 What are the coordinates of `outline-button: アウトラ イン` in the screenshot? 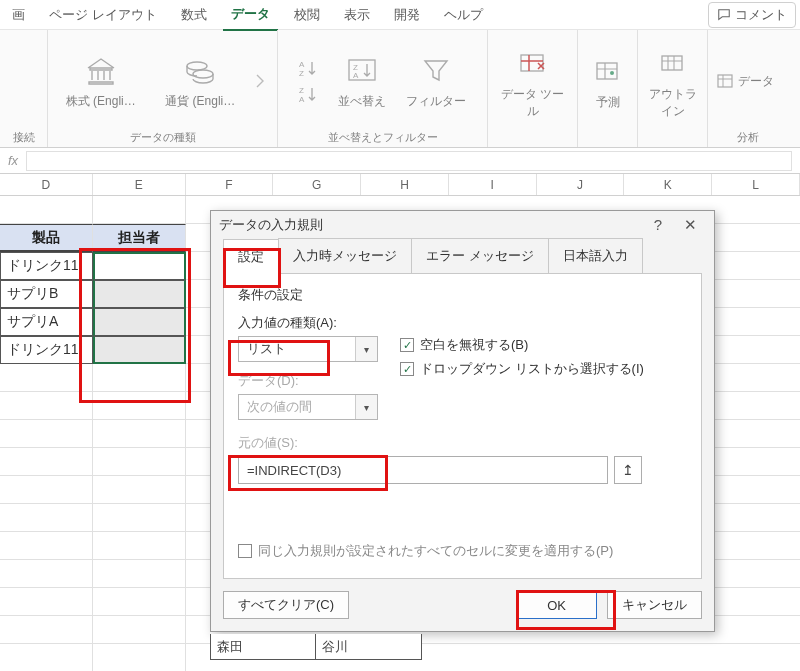 It's located at (672, 83).